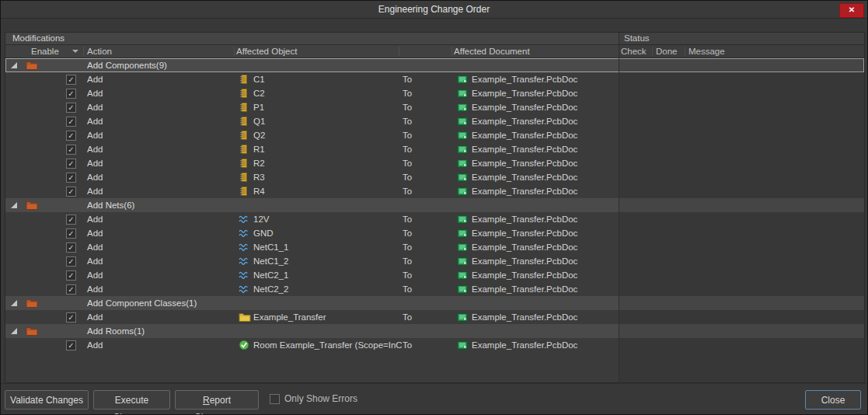  I want to click on change-row: ✓AddNetC1_2ToExample_Transfer.PcbDoc, so click(435, 261).